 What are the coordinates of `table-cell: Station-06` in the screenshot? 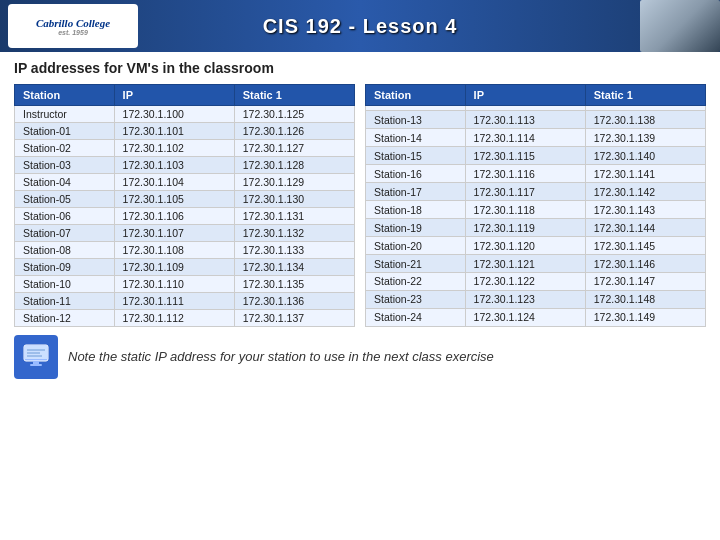 It's located at (65, 216).